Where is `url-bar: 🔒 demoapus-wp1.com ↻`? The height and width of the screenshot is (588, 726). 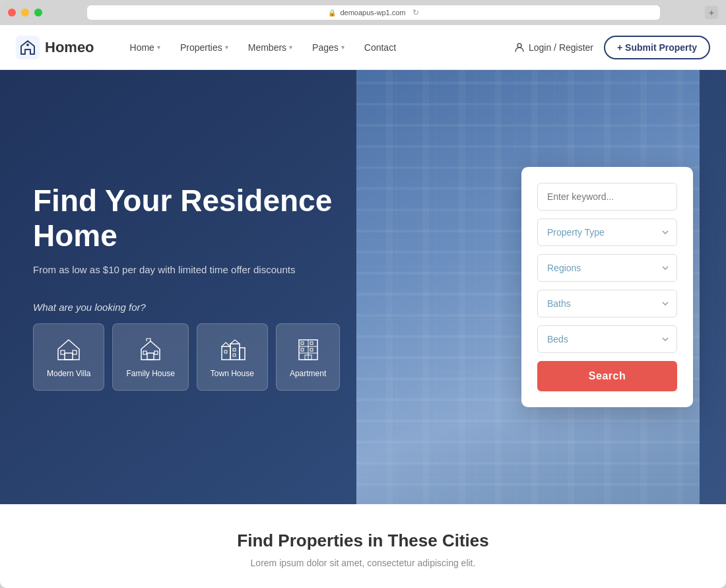 url-bar: 🔒 demoapus-wp1.com ↻ is located at coordinates (374, 13).